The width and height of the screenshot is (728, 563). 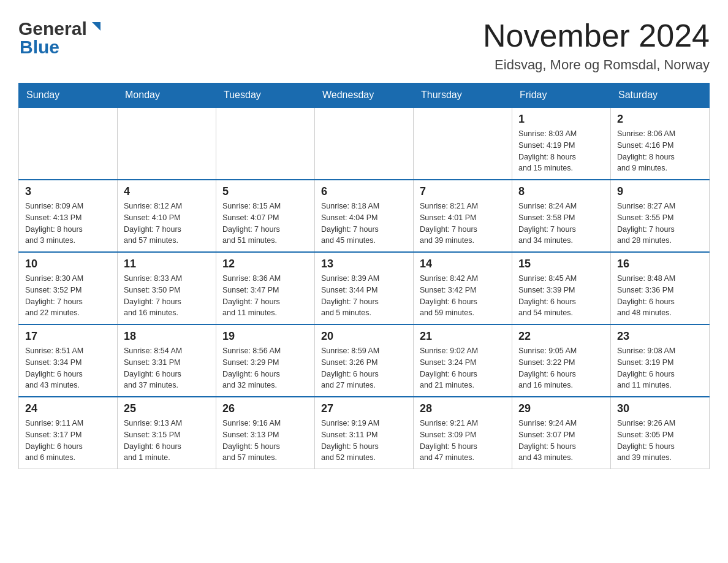 What do you see at coordinates (561, 216) in the screenshot?
I see `calendar-cell: 8Sunrise: 8:24 AM Sunset: 3:58 PM Daylig…` at bounding box center [561, 216].